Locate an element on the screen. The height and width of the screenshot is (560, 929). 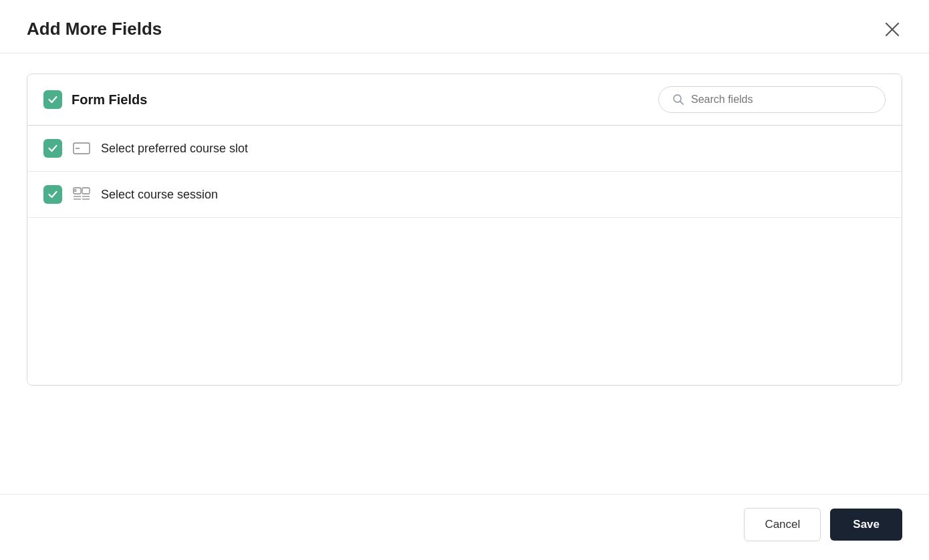
fields-header-left: Form Fields is located at coordinates (95, 100).